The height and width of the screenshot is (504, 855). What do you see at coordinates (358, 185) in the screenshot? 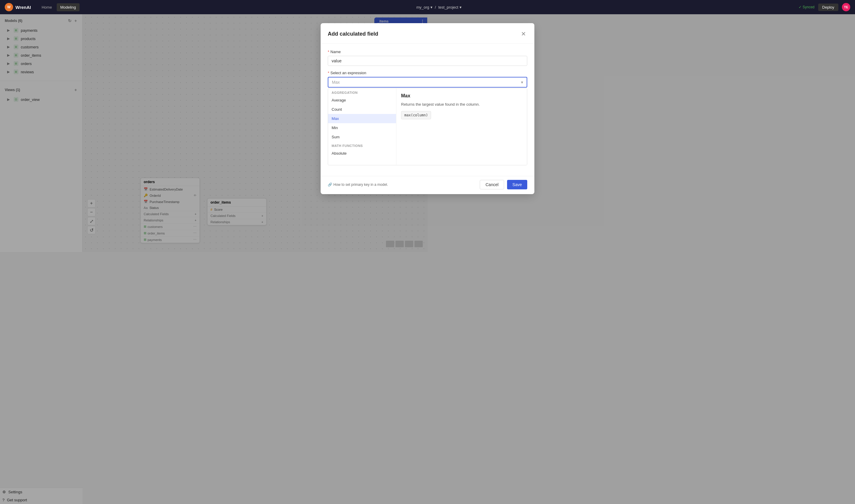
I see `help-link: 🔗 How to set primary key in a model.` at bounding box center [358, 185].